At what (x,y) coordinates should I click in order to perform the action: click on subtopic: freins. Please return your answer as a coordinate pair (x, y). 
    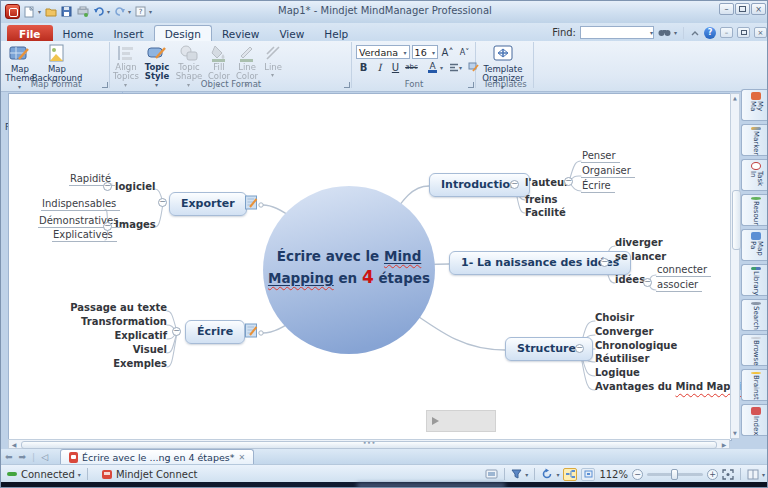
    Looking at the image, I should click on (542, 200).